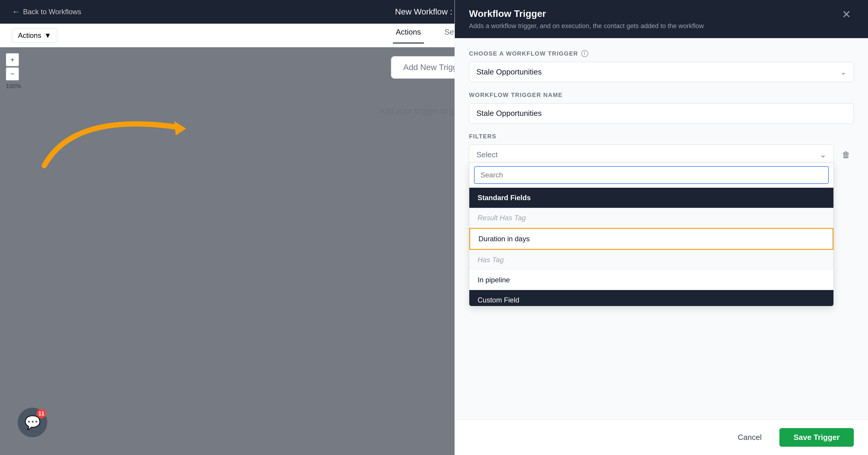  I want to click on back-arrow-icon: ←, so click(16, 12).